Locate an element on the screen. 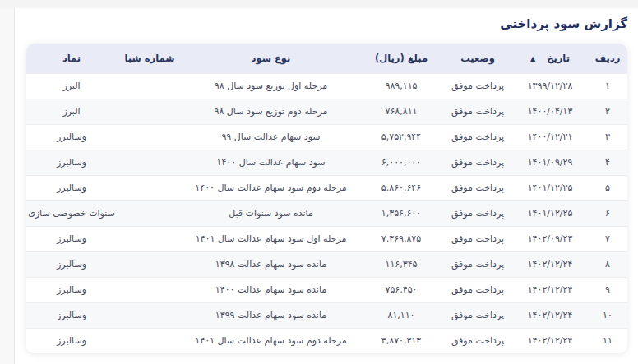 This screenshot has width=638, height=364. cell-row: ۱ is located at coordinates (608, 85).